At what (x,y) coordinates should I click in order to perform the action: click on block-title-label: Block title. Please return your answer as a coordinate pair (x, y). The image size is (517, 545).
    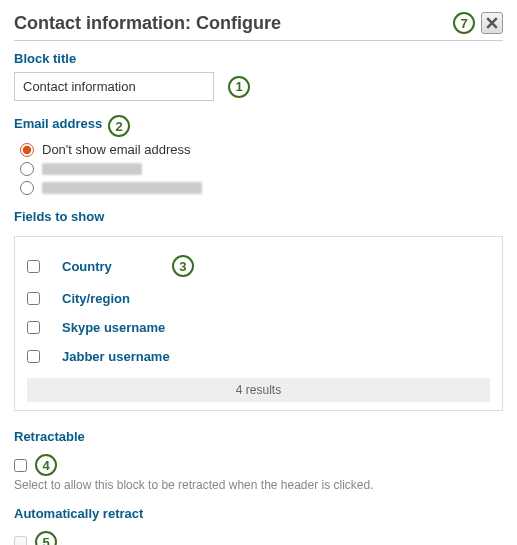
    Looking at the image, I should click on (45, 58).